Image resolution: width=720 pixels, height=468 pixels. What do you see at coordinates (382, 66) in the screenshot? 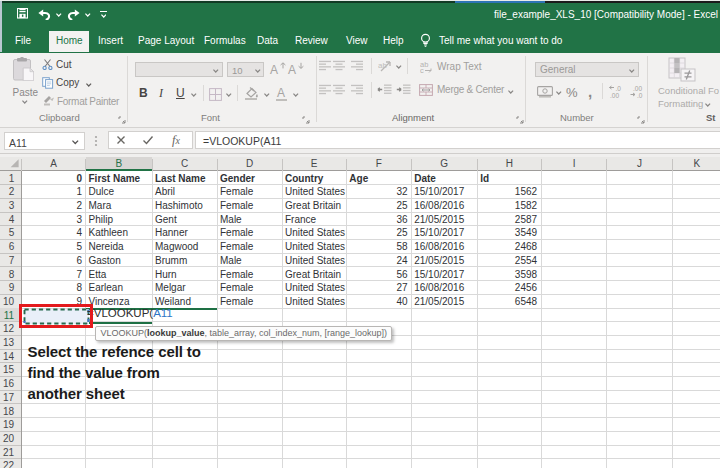
I see `svg-text: ab` at bounding box center [382, 66].